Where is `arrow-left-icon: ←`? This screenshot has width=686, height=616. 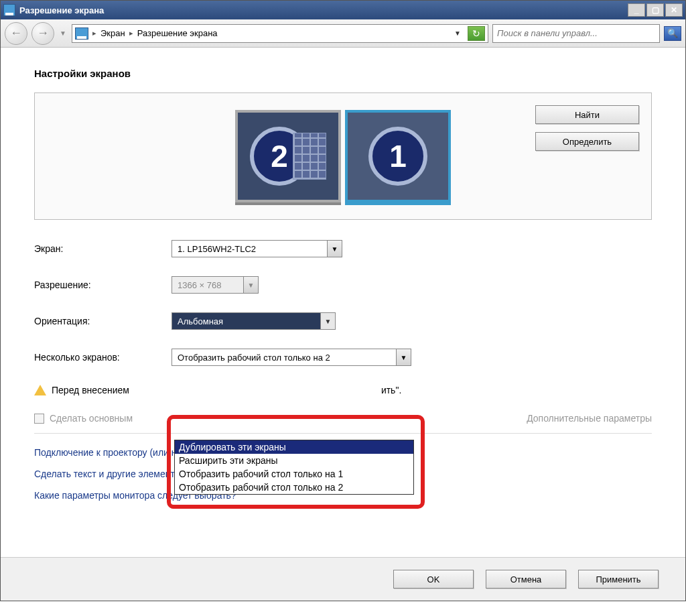 arrow-left-icon: ← is located at coordinates (16, 34).